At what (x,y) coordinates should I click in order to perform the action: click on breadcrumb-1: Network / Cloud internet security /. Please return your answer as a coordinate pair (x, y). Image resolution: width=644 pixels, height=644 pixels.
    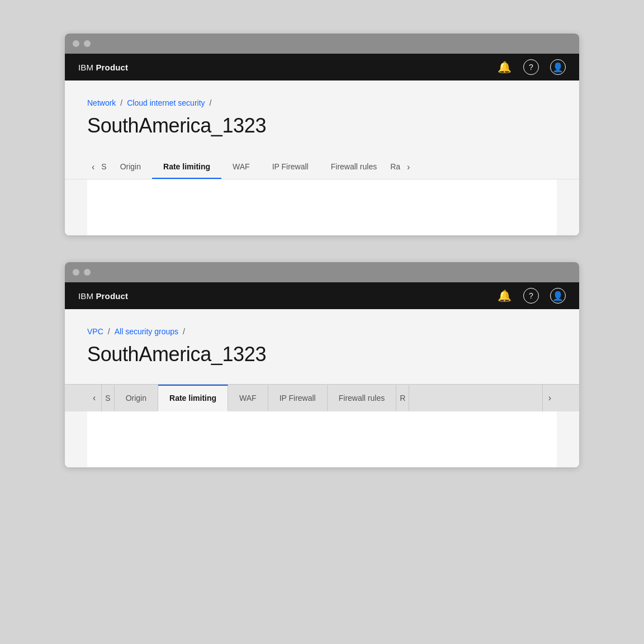
    Looking at the image, I should click on (322, 103).